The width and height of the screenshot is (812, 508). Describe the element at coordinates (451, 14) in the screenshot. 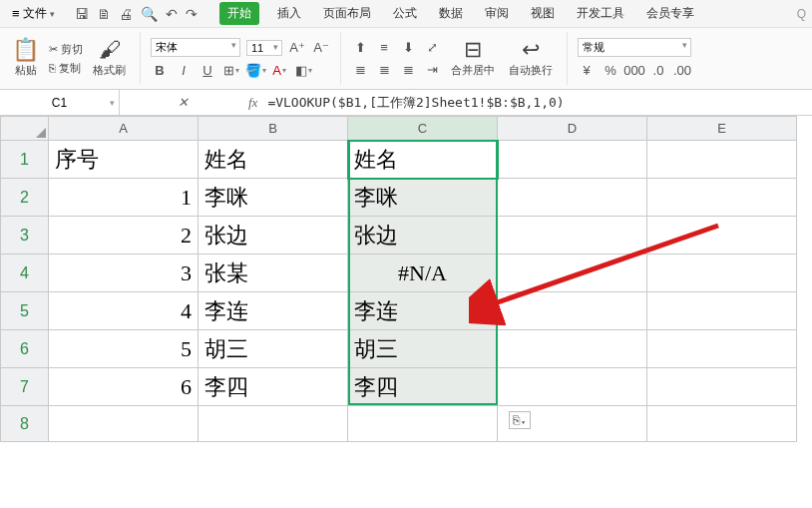

I see `tab-data: 数据` at that location.